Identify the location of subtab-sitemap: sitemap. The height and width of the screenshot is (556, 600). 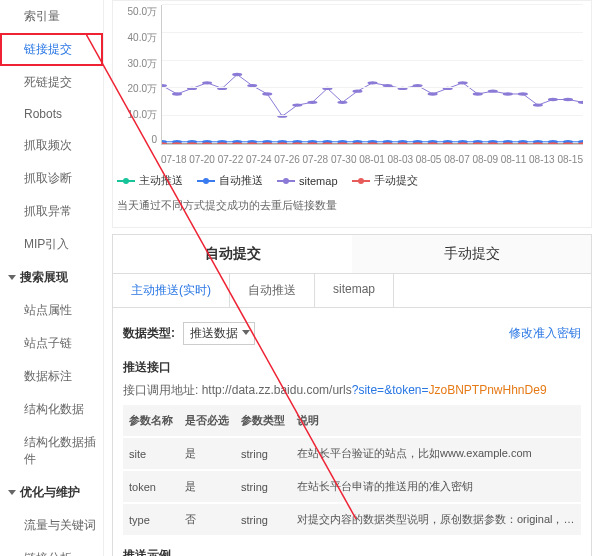
(354, 290).